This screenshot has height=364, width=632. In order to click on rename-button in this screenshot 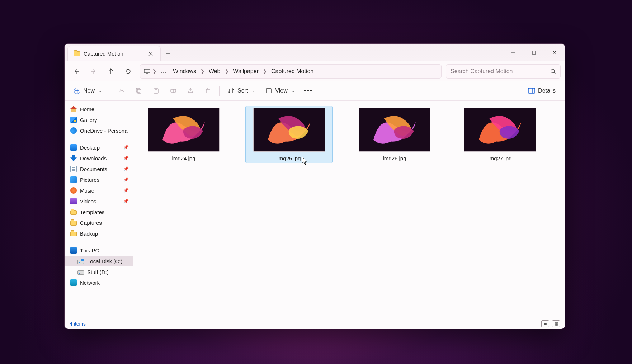, I will do `click(173, 91)`.